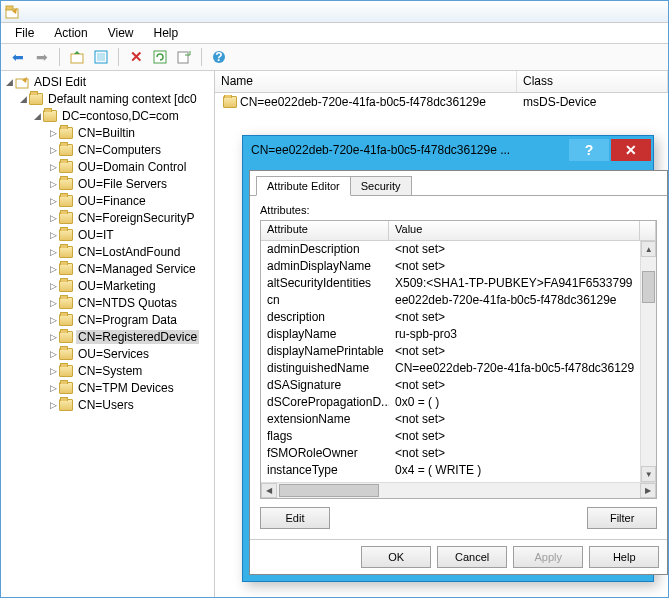 The image size is (669, 598). I want to click on tree-item: ▷CN=TPM Devices, so click(108, 388).